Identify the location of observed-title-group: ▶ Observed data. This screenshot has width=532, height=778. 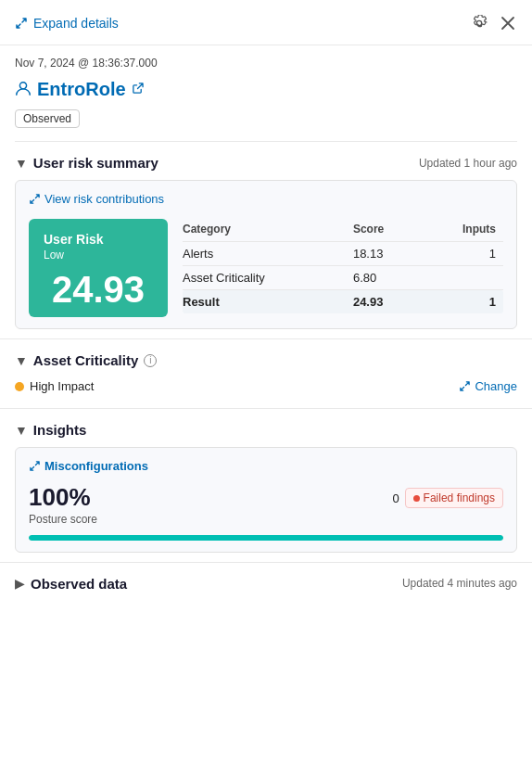
(70, 584).